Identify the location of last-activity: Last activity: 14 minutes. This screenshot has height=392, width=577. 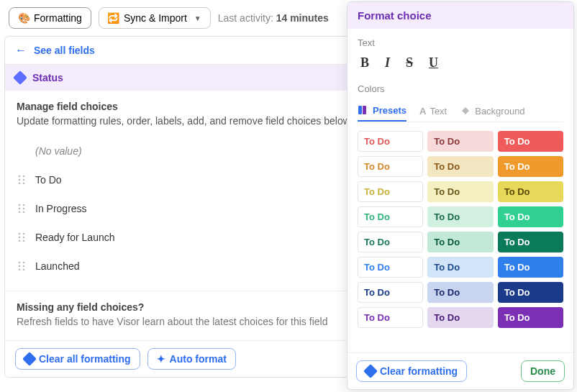
(273, 18).